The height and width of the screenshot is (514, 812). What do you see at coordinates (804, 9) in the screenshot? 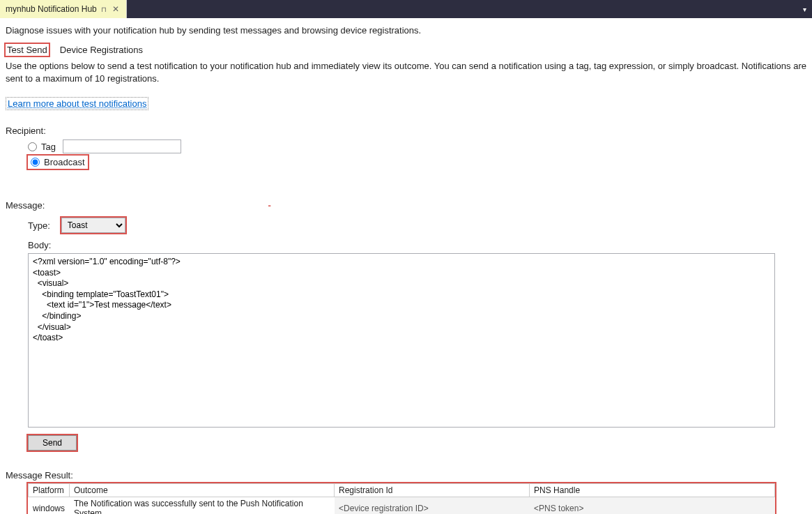
I see `window-menu-caret-icon: ▾` at bounding box center [804, 9].